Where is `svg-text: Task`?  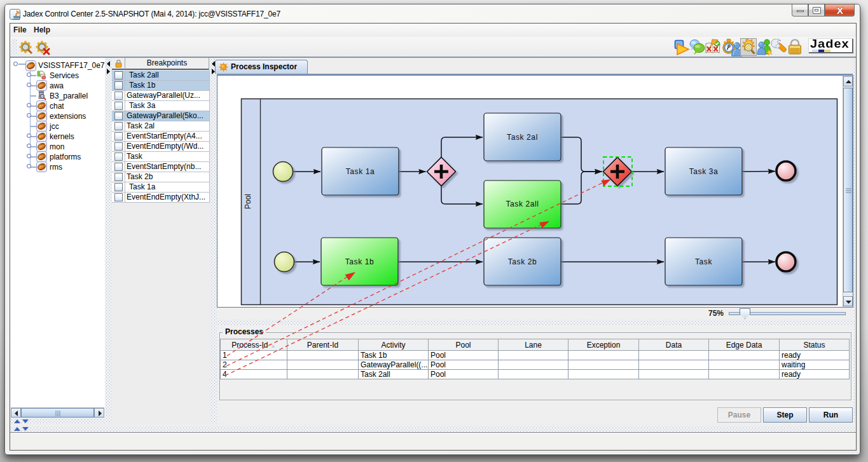
svg-text: Task is located at coordinates (703, 262).